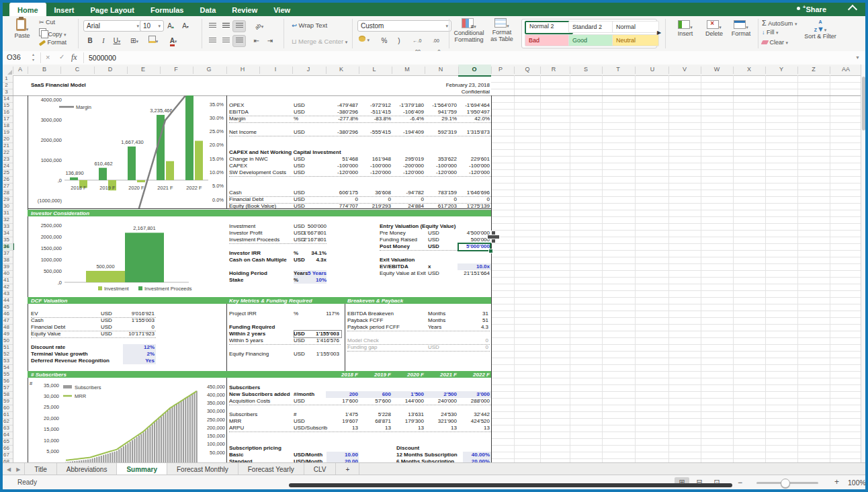 Image resolution: width=868 pixels, height=492 pixels. What do you see at coordinates (113, 9) in the screenshot?
I see `menu-tab-page-layout: Page Layout` at bounding box center [113, 9].